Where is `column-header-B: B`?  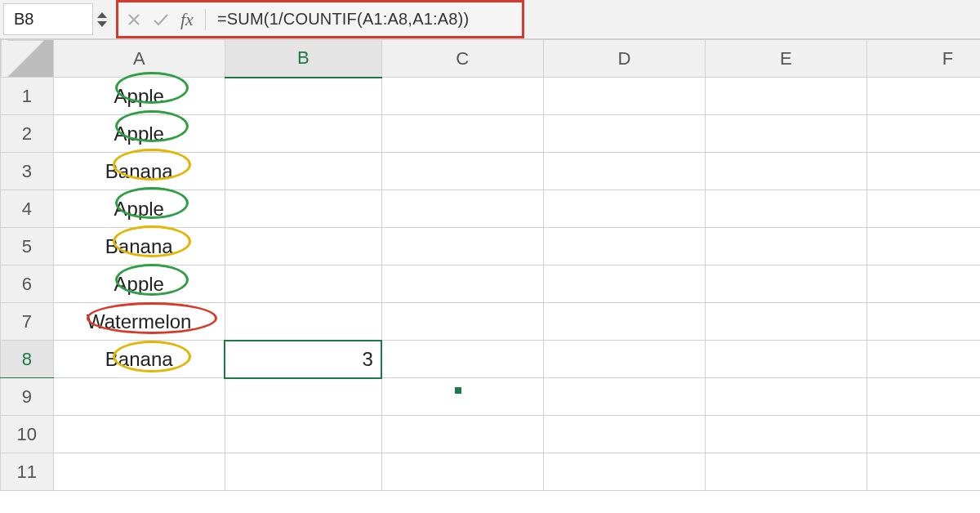 column-header-B: B is located at coordinates (303, 59).